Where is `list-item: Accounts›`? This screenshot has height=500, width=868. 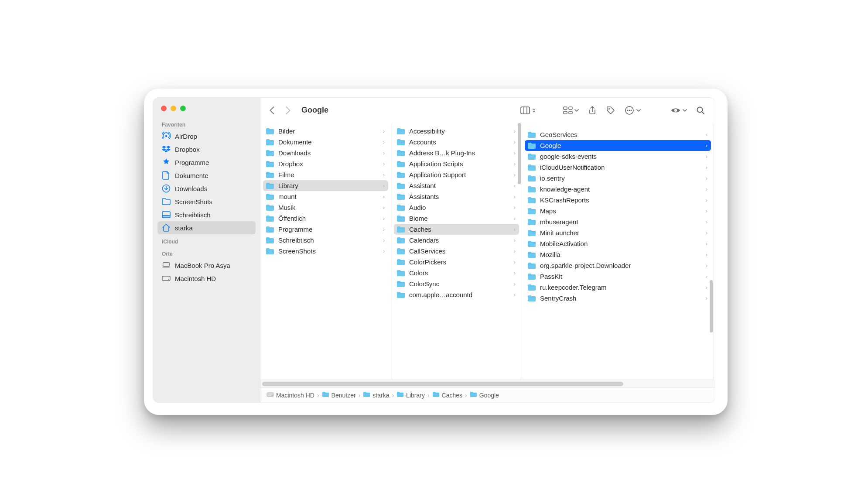
list-item: Accounts› is located at coordinates (456, 142).